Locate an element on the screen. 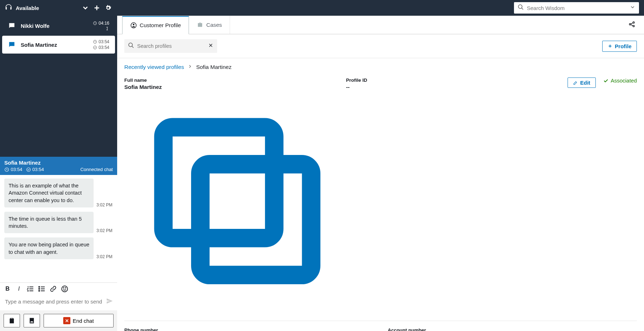 This screenshot has height=331, width=644. associated-status: Associated is located at coordinates (620, 81).